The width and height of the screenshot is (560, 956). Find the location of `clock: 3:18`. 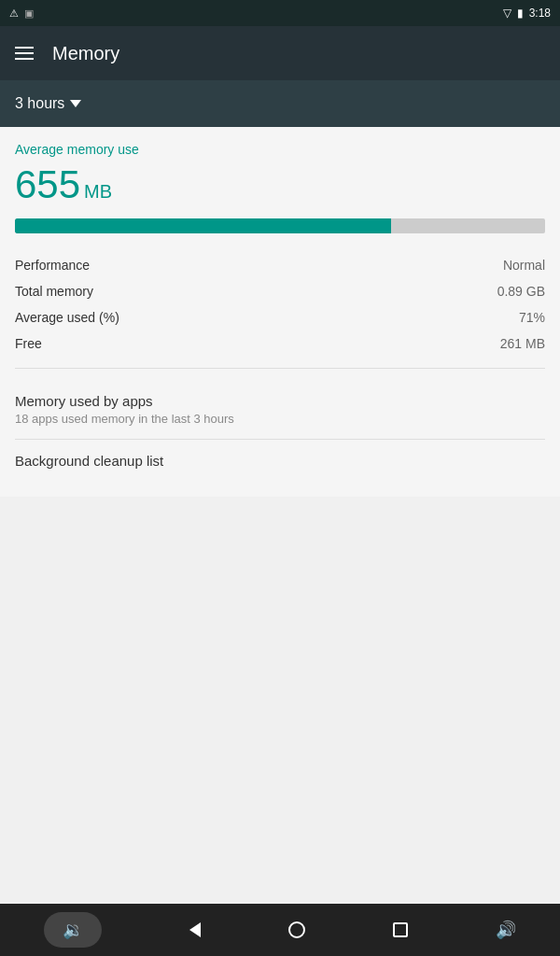

clock: 3:18 is located at coordinates (539, 13).